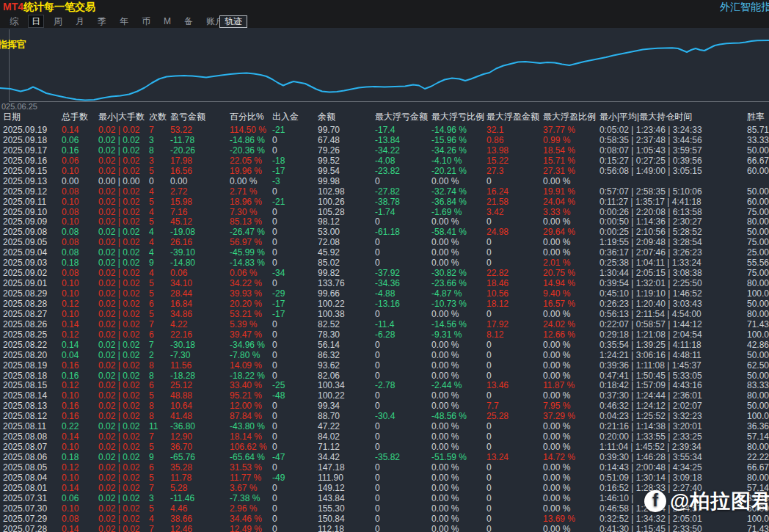 This screenshot has height=532, width=769. I want to click on cell-pnl: 34.10, so click(181, 283).